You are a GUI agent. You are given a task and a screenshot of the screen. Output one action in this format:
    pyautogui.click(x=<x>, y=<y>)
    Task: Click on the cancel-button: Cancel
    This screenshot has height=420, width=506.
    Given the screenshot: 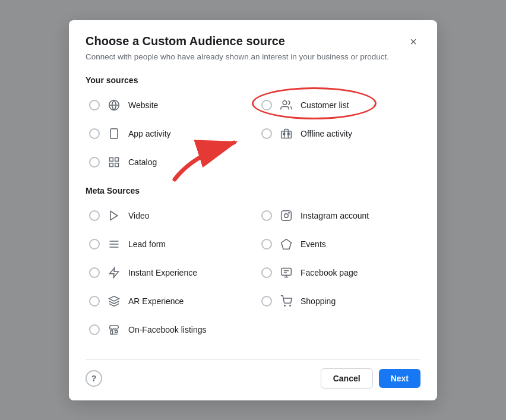 What is the action you would take?
    pyautogui.click(x=347, y=378)
    